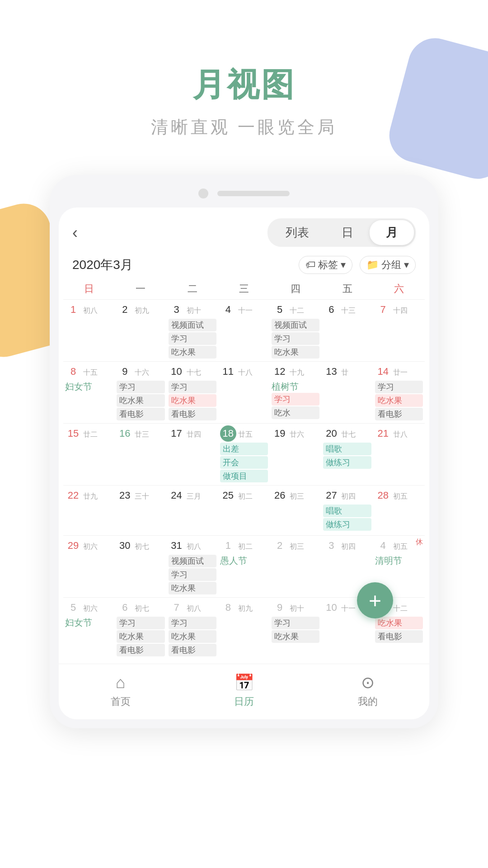  Describe the element at coordinates (244, 265) in the screenshot. I see `calendar-header: 2020年3月 🏷 标签 ▾ 📁 分组 ▾` at that location.